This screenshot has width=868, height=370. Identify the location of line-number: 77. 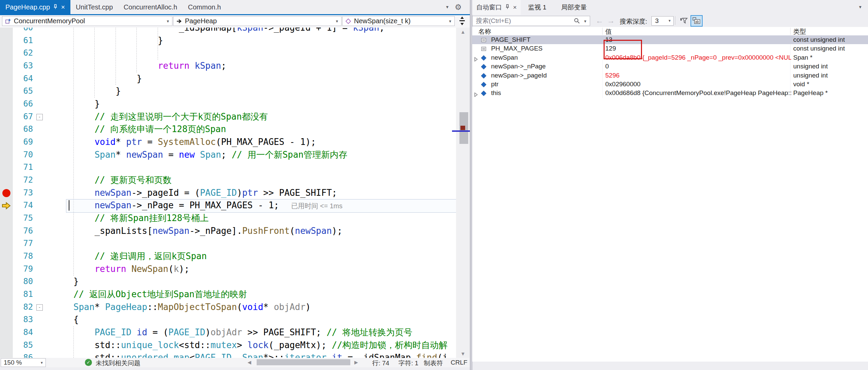
(17, 244).